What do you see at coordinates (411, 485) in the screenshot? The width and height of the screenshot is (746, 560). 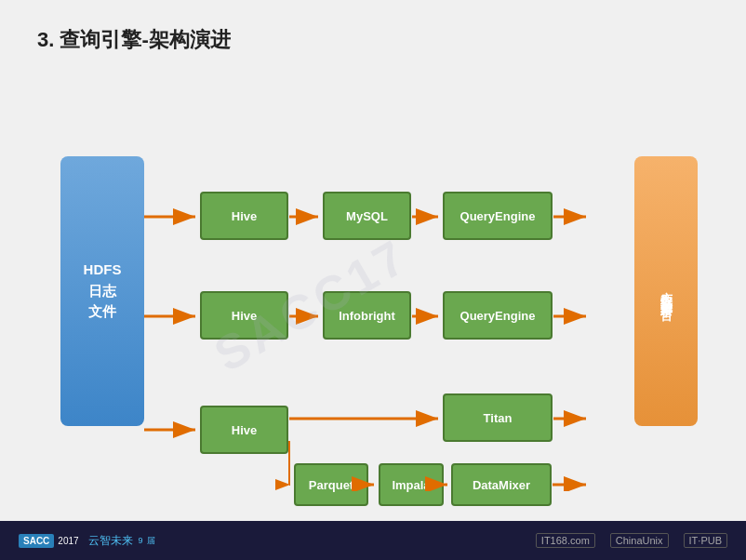 I see `row3-impala-box: Impala` at bounding box center [411, 485].